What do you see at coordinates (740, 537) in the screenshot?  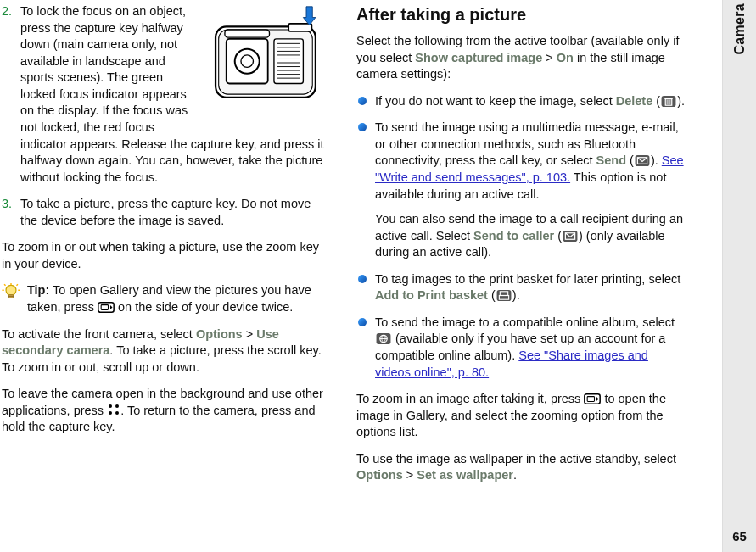 I see `page-number: 65` at bounding box center [740, 537].